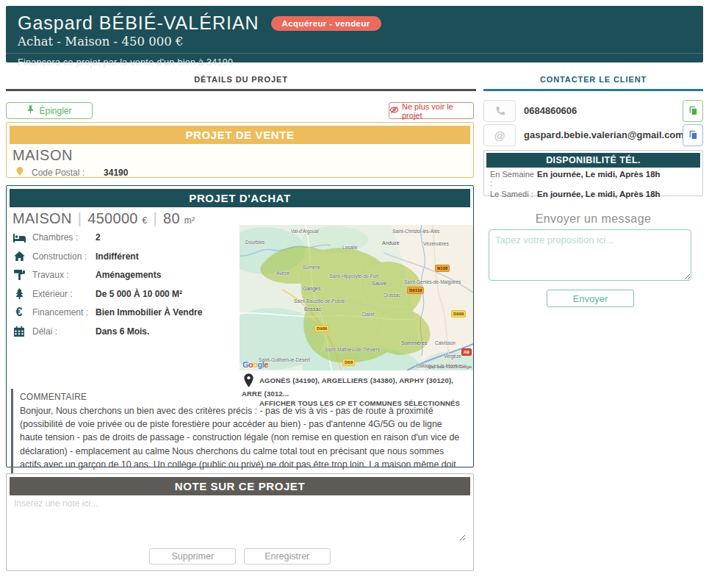  What do you see at coordinates (113, 218) in the screenshot?
I see `purchase-price: 450000` at bounding box center [113, 218].